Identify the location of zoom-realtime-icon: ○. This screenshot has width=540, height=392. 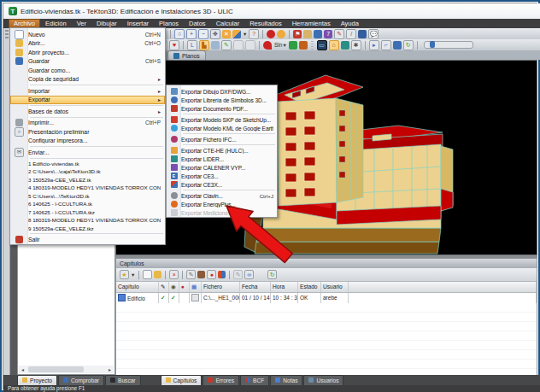
(179, 34).